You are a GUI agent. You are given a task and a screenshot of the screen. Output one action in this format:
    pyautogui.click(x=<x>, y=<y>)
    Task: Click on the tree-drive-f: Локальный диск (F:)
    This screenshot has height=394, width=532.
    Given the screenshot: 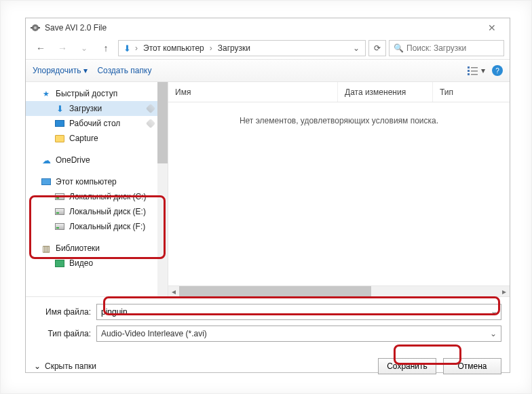 What is the action you would take?
    pyautogui.click(x=96, y=226)
    